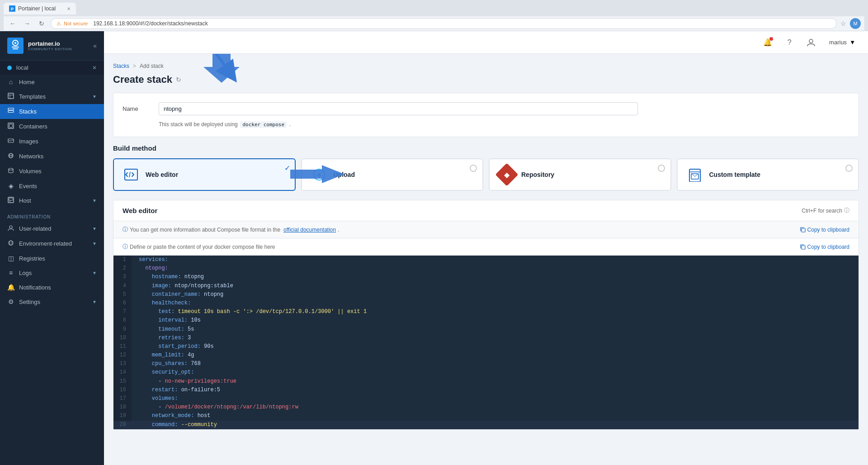 This screenshot has width=868, height=465. Describe the element at coordinates (849, 168) in the screenshot. I see `custom-template-radio` at that location.